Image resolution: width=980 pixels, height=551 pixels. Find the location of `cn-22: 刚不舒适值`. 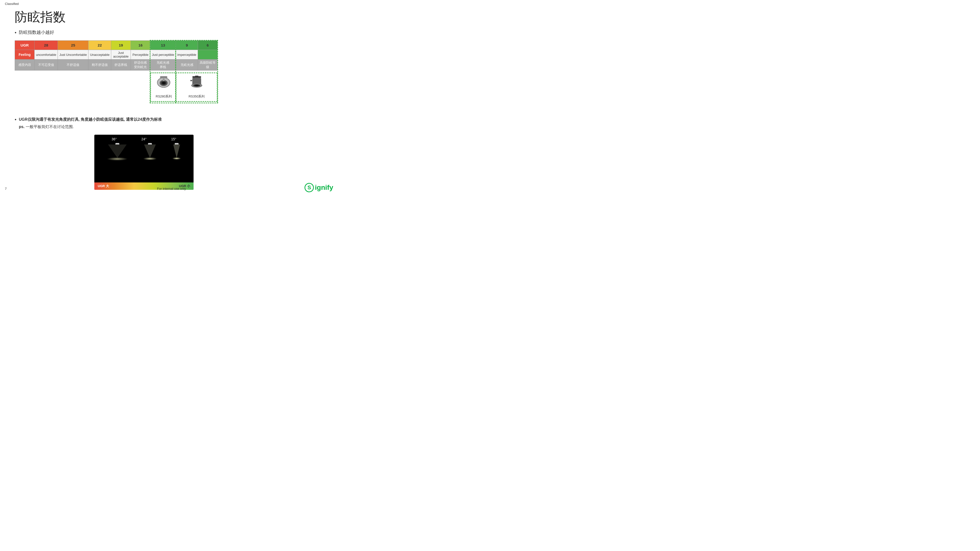

cn-22: 刚不舒适值 is located at coordinates (100, 65).